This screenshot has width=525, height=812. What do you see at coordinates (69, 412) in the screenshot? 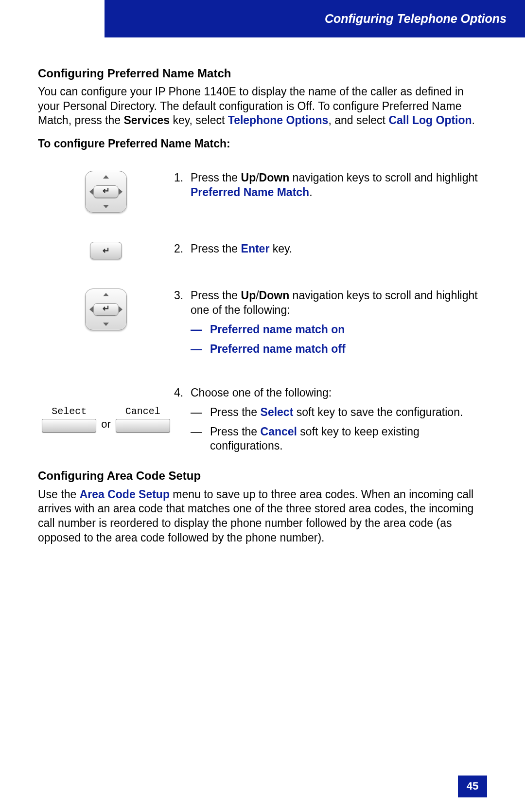
I see `select-softkey-label: Select` at bounding box center [69, 412].